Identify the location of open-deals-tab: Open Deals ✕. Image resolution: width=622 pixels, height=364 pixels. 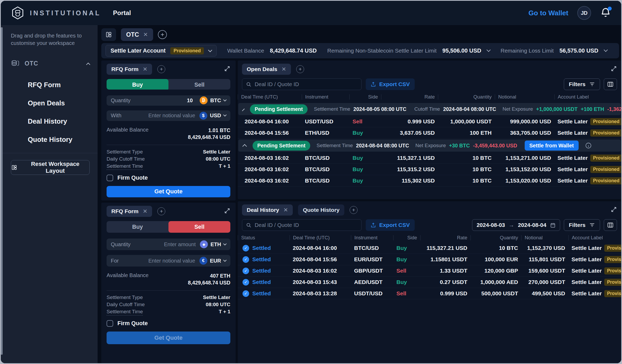
(267, 69).